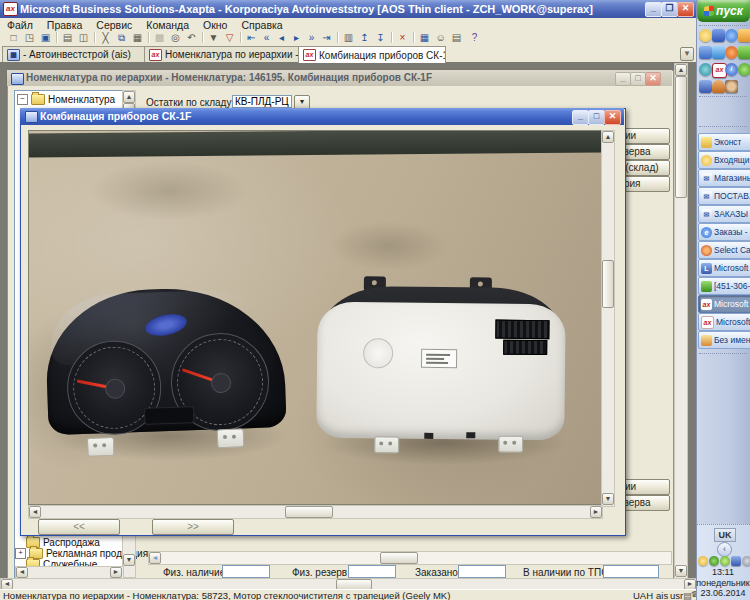  Describe the element at coordinates (282, 38) in the screenshot. I see `previous-record-icon` at that location.